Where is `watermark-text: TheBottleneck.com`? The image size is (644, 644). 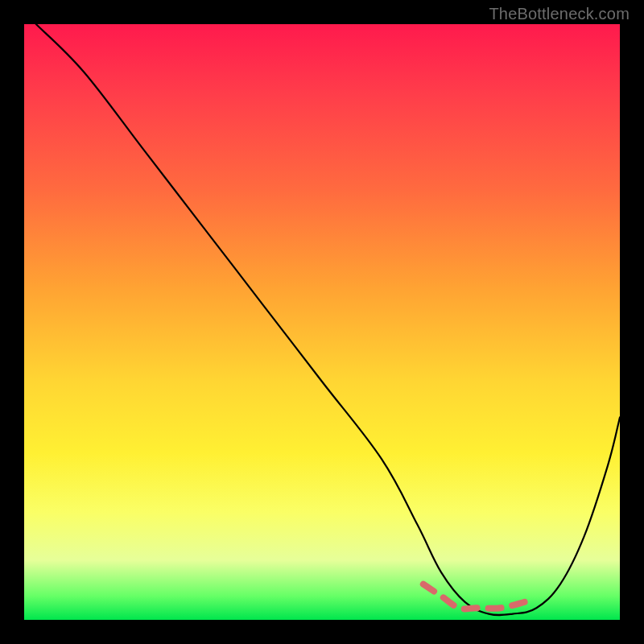 watermark-text: TheBottleneck.com is located at coordinates (559, 14).